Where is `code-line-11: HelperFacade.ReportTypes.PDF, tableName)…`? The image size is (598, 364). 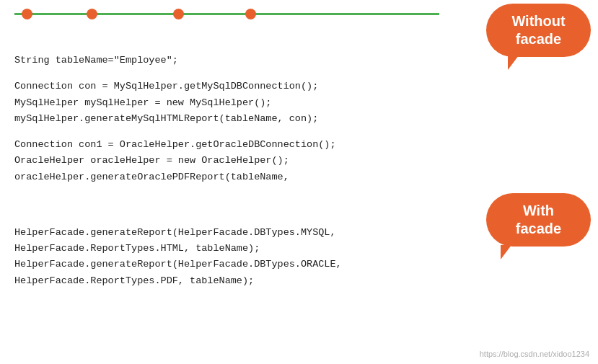 code-line-11: HelperFacade.ReportTypes.PDF, tableName)… is located at coordinates (299, 281).